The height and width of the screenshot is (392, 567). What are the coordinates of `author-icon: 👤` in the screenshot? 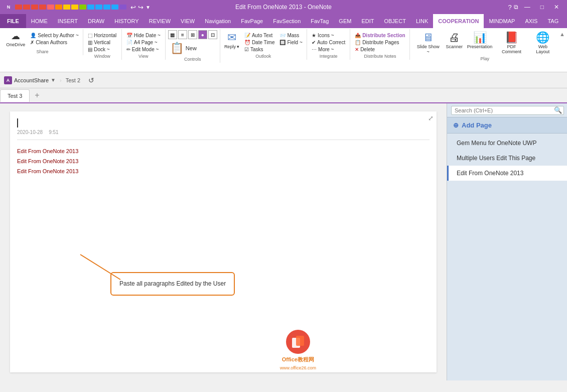 It's located at (33, 35).